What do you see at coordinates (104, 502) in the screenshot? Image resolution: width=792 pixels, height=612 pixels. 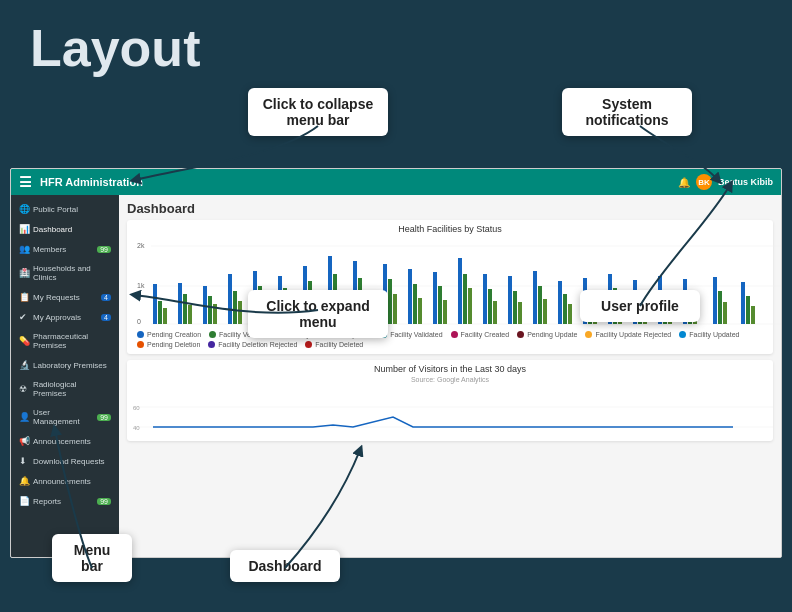 I see `reports-badge: 99` at bounding box center [104, 502].